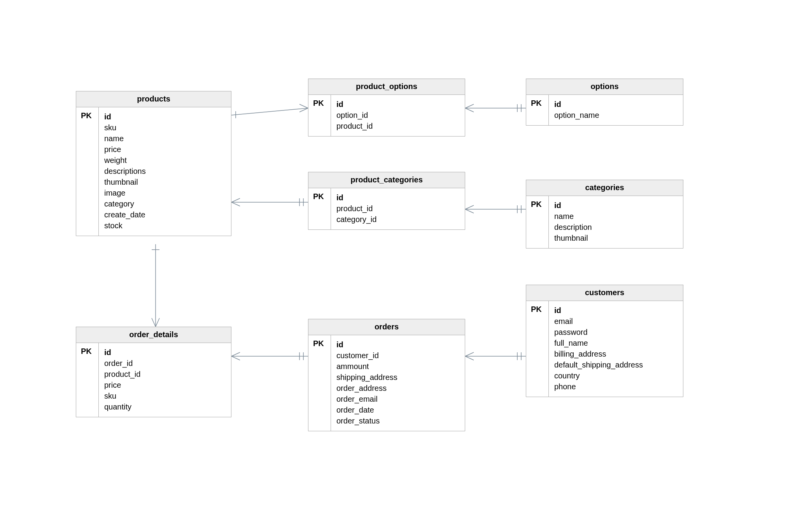 The image size is (788, 532). I want to click on fields: id name description thumbnail, so click(616, 222).